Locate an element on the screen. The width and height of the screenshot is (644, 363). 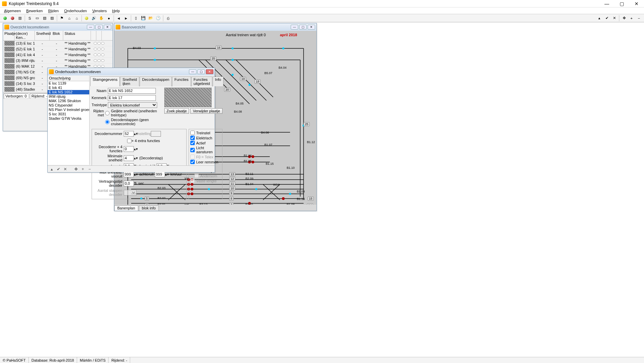
maximize-button: ▢ is located at coordinates (622, 4).